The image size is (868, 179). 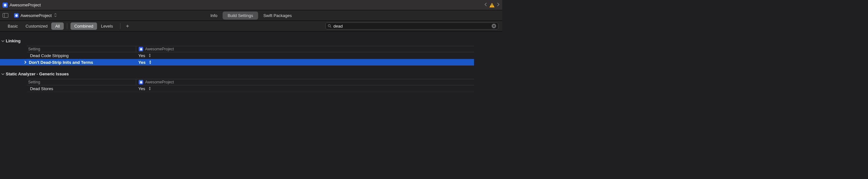 What do you see at coordinates (486, 5) in the screenshot?
I see `nav-back-icon` at bounding box center [486, 5].